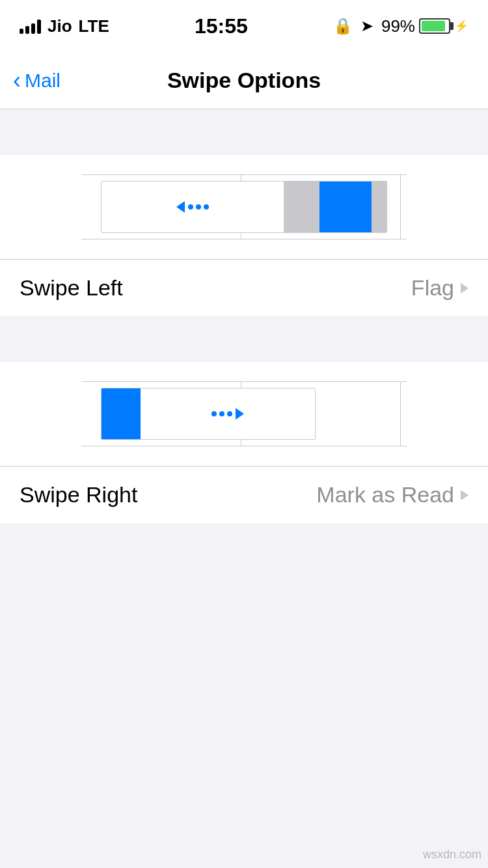  What do you see at coordinates (36, 81) in the screenshot?
I see `back-button: ‹ Mail` at bounding box center [36, 81].